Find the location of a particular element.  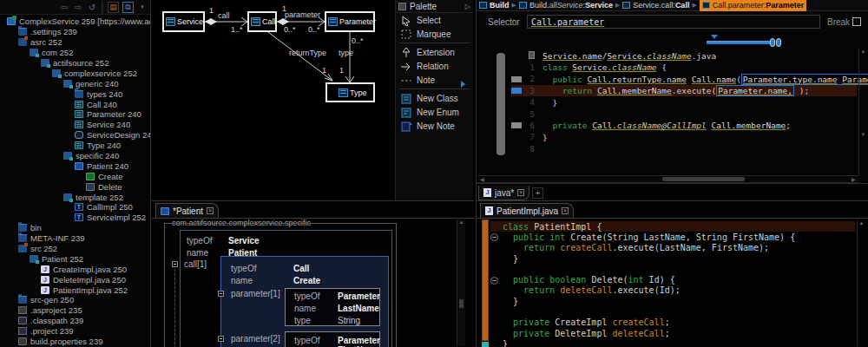

tree-item: .classpath 239 is located at coordinates (75, 321).